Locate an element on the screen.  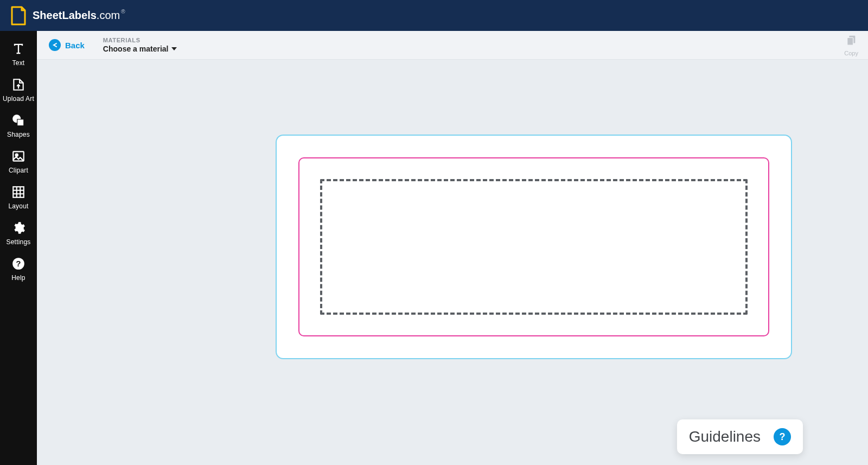
copy-button: Copy is located at coordinates (851, 46).